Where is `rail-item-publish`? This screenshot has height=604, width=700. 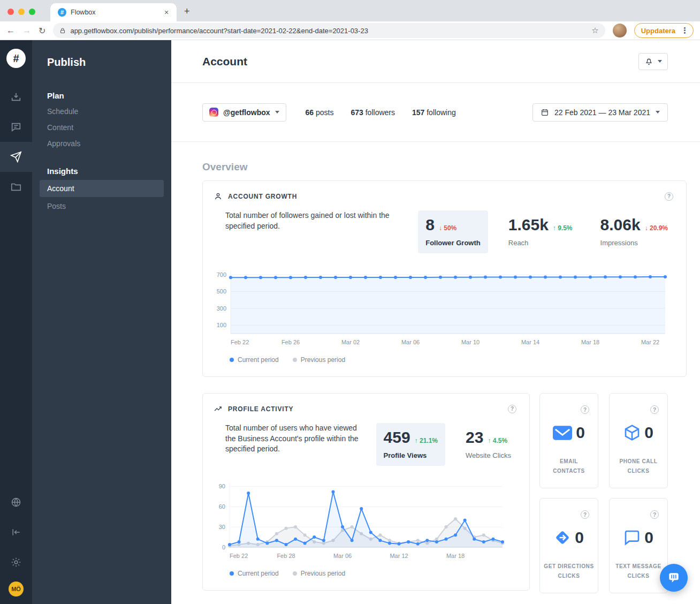
rail-item-publish is located at coordinates (16, 157).